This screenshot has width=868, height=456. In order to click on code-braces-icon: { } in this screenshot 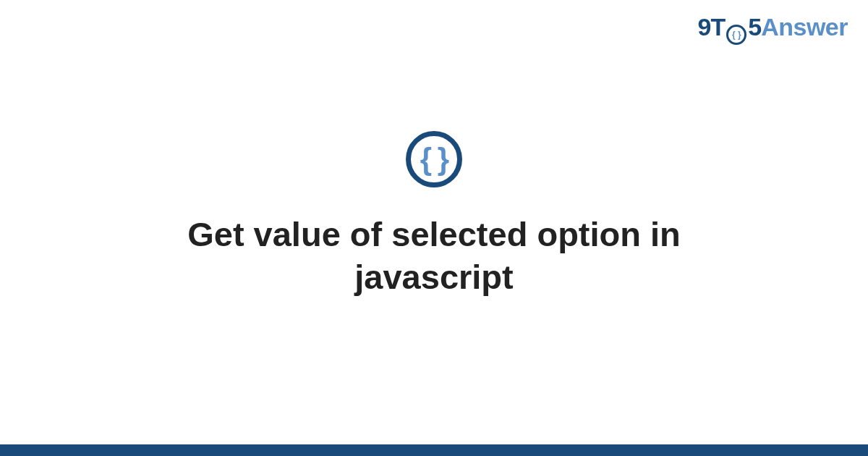, I will do `click(434, 159)`.